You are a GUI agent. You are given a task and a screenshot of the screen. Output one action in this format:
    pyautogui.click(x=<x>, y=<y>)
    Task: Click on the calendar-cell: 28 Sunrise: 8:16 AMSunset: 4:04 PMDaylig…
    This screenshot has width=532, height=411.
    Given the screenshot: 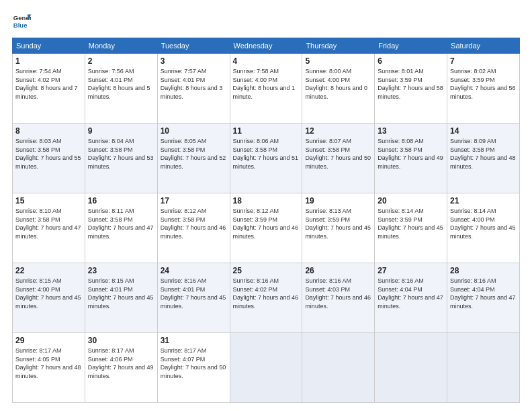 What is the action you would take?
    pyautogui.click(x=484, y=298)
    